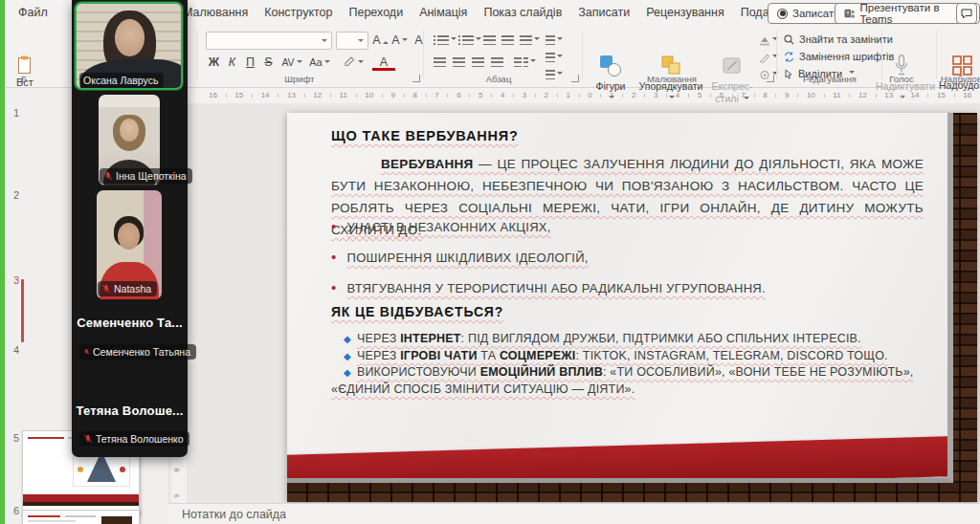  Describe the element at coordinates (232, 62) in the screenshot. I see `italic-button: К` at that location.